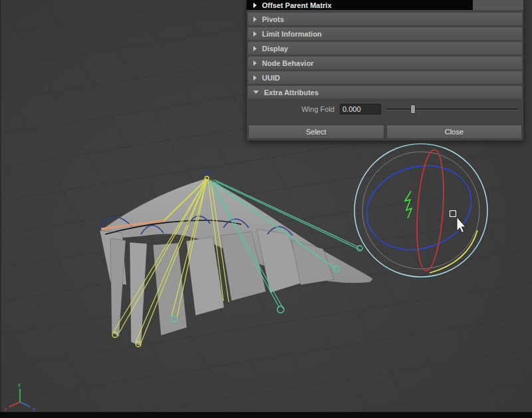 Image resolution: width=532 pixels, height=418 pixels. I want to click on section-label: Pivots, so click(273, 19).